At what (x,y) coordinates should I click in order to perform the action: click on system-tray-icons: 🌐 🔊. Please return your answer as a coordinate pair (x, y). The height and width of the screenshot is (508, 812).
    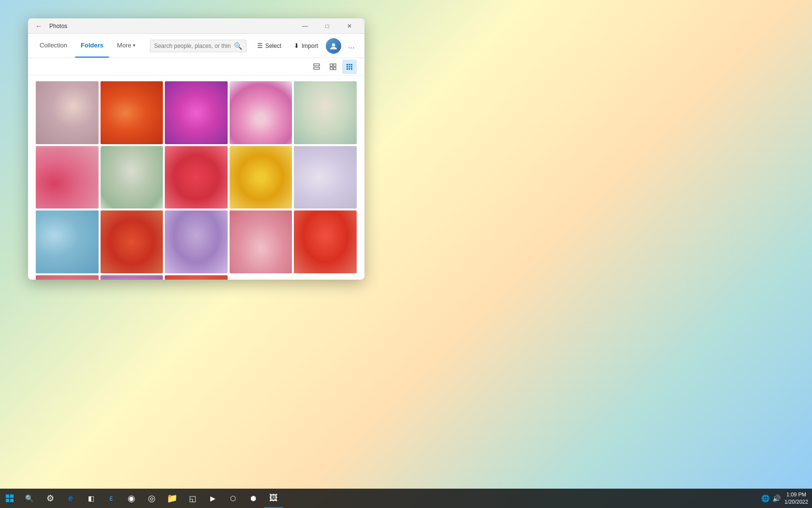
    Looking at the image, I should click on (771, 498).